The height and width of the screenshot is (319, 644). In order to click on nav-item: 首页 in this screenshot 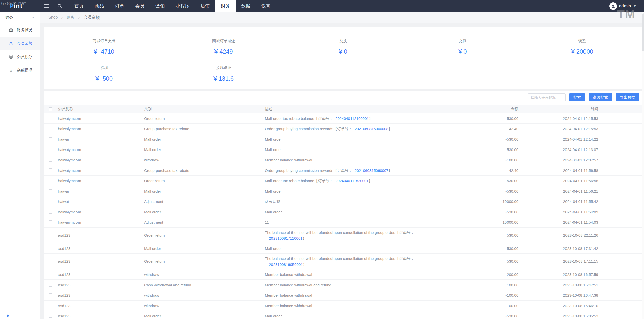, I will do `click(79, 6)`.